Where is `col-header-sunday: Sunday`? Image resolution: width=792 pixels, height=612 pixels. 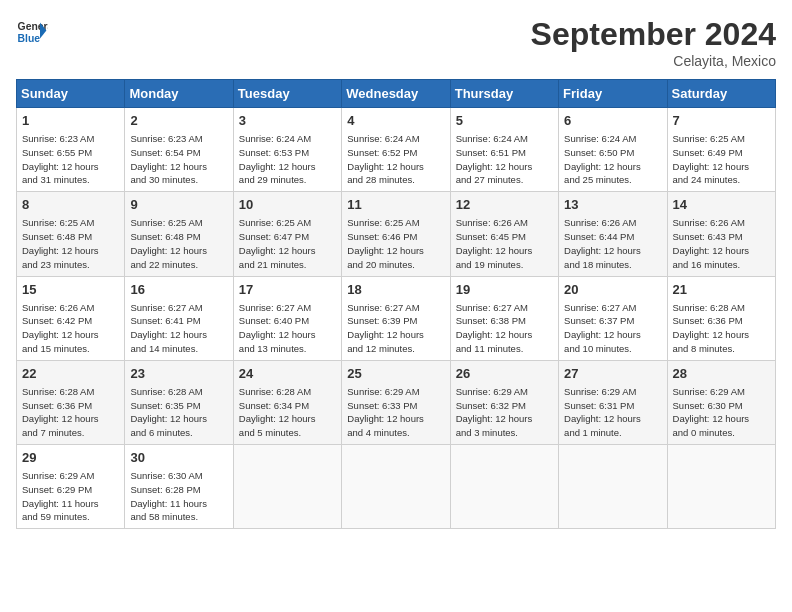 col-header-sunday: Sunday is located at coordinates (71, 94).